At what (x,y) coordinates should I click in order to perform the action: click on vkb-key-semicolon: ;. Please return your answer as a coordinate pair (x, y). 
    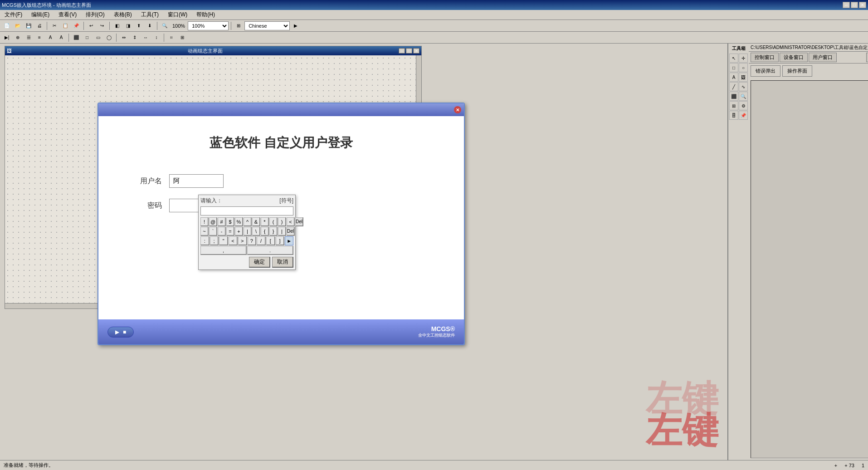
    Looking at the image, I should click on (215, 241).